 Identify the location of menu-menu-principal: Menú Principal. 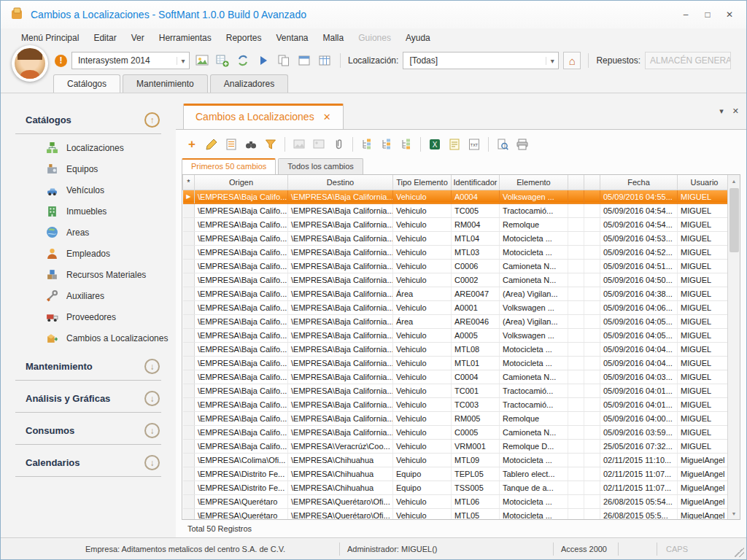
(50, 38).